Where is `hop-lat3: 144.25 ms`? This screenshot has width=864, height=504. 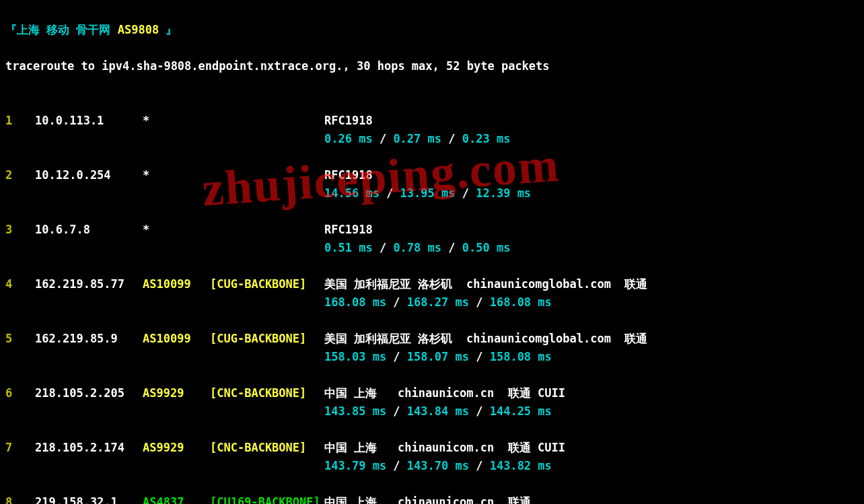 hop-lat3: 144.25 ms is located at coordinates (521, 411).